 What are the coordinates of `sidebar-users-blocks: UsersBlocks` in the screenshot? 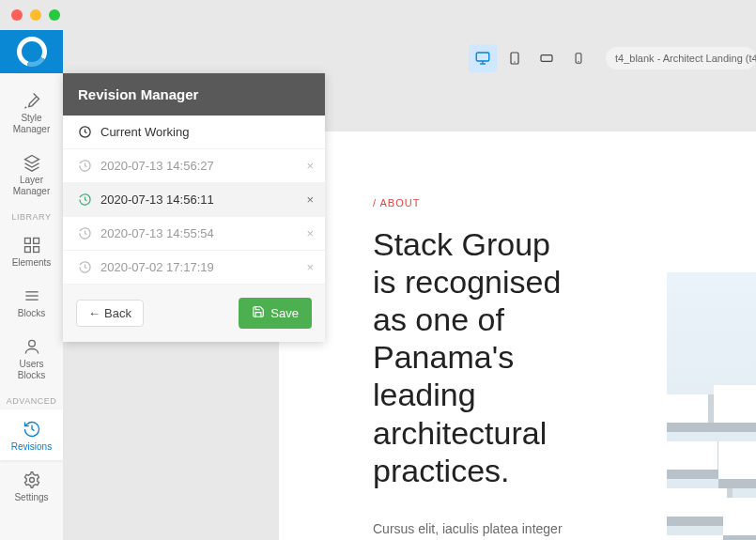 It's located at (32, 358).